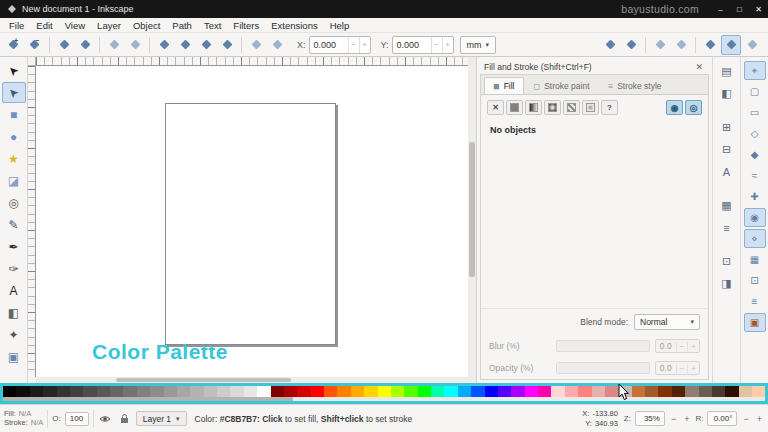 Image resolution: width=768 pixels, height=432 pixels. What do you see at coordinates (755, 134) in the screenshot?
I see `snap-bbox-corners-icon: ◇` at bounding box center [755, 134].